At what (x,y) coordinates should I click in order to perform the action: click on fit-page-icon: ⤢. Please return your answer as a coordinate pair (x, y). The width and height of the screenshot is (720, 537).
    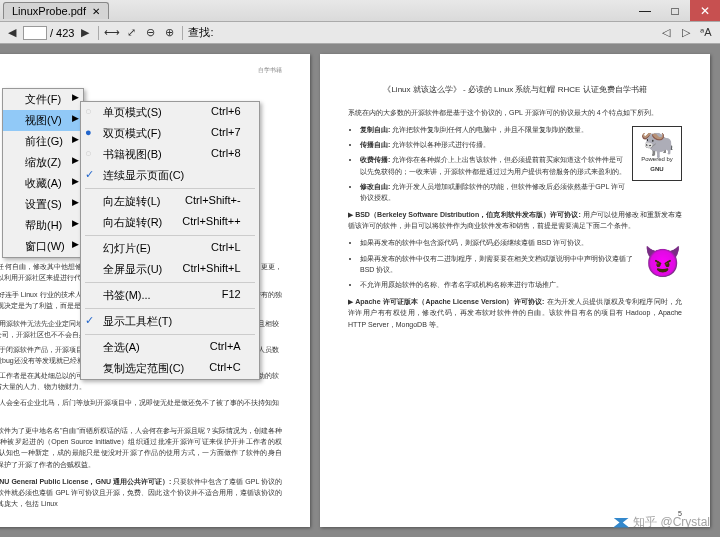
    Looking at the image, I should click on (131, 33).